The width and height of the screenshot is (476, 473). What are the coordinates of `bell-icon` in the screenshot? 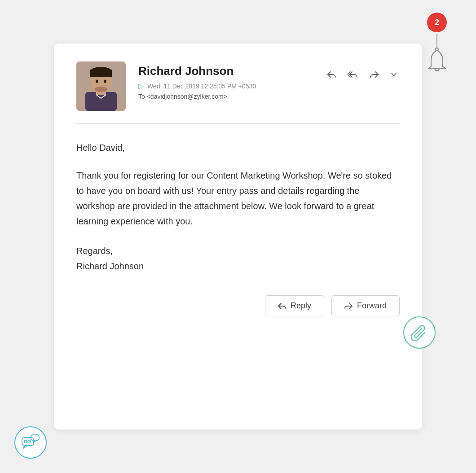 It's located at (437, 61).